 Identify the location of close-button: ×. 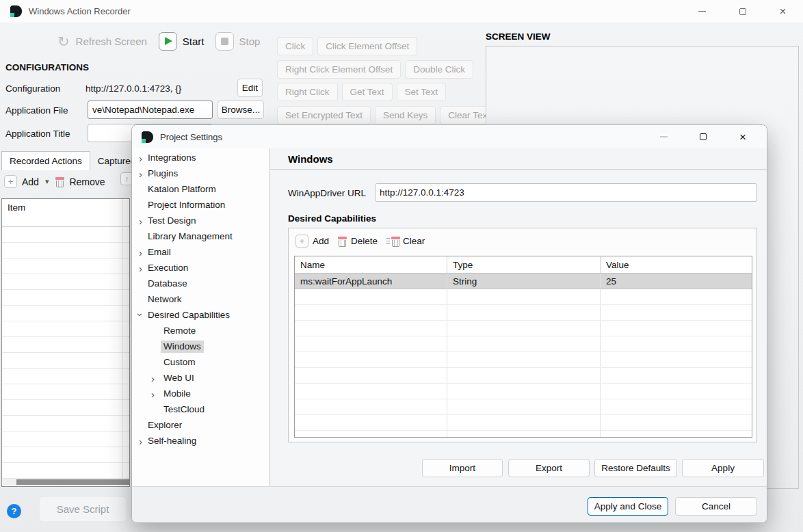
(782, 11).